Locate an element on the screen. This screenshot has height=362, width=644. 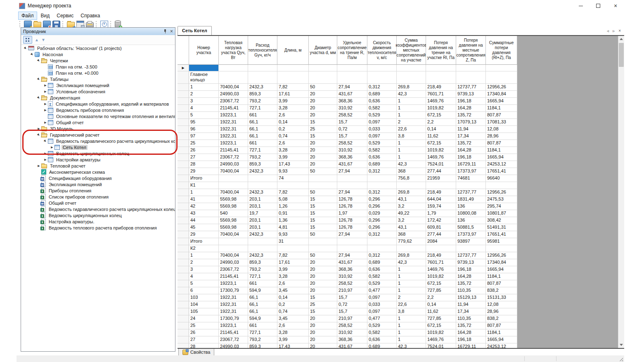
table-cell: 5 is located at coordinates (204, 284).